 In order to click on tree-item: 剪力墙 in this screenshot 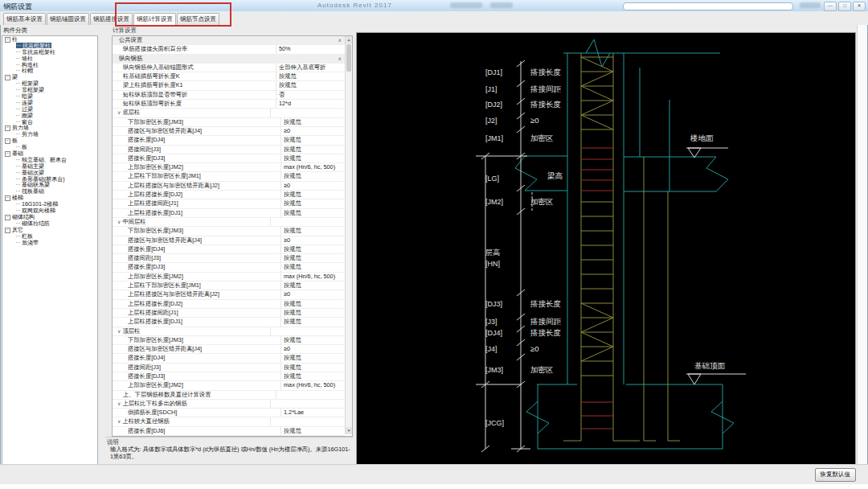, I will do `click(50, 134)`.